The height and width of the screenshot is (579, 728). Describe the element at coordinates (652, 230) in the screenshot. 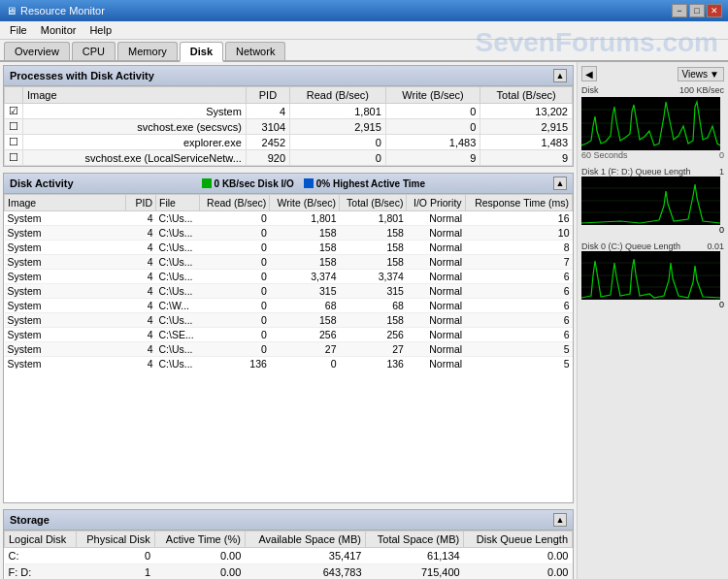

I see `disk1-bottom: 0` at that location.